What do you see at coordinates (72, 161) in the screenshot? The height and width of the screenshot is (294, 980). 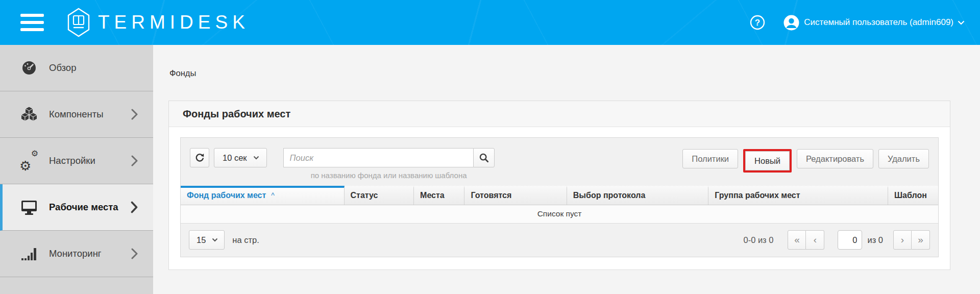 I see `sidebar-item-label: Настройки` at bounding box center [72, 161].